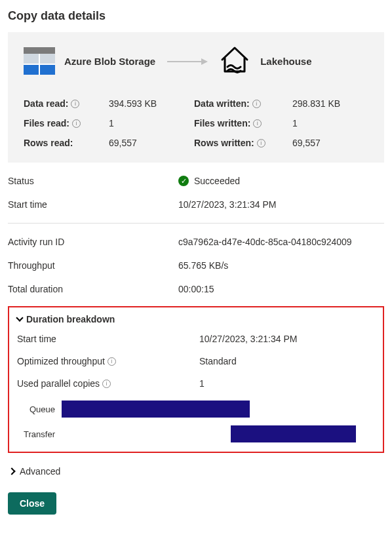  What do you see at coordinates (287, 361) in the screenshot?
I see `optimized-throughput-value: Standard` at bounding box center [287, 361].